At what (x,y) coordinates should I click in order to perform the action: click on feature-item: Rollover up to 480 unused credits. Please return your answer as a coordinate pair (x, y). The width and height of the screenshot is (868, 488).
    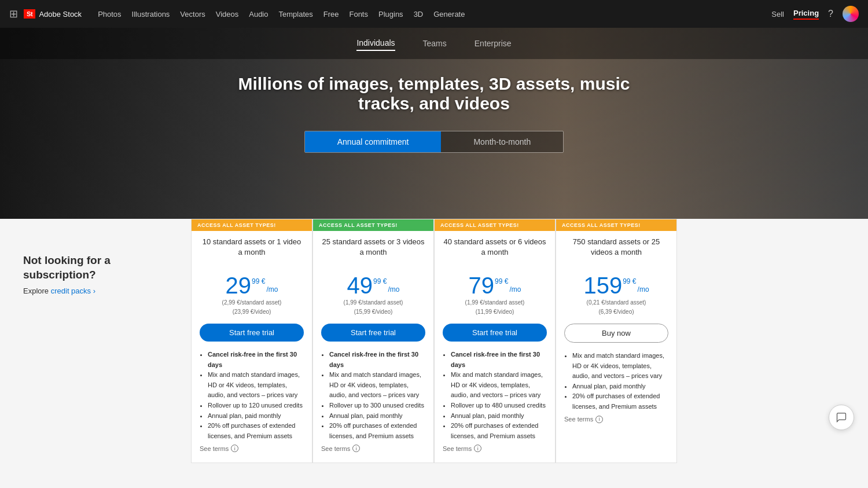
    Looking at the image, I should click on (499, 406).